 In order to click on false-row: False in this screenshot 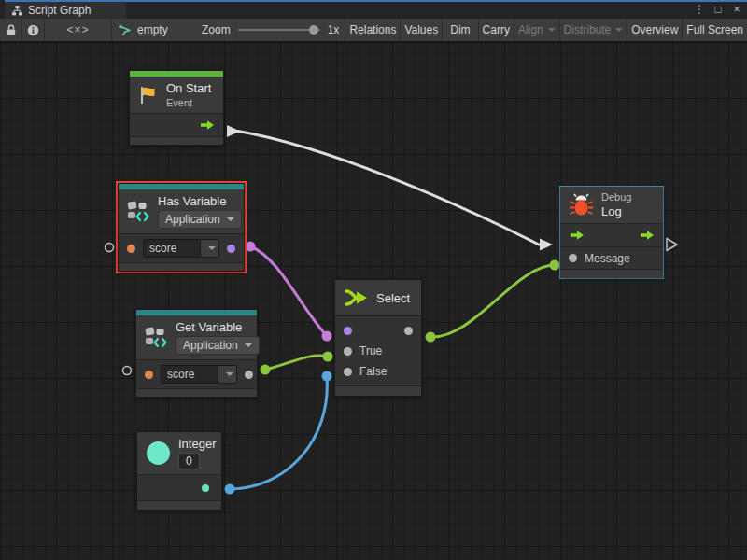, I will do `click(378, 371)`.